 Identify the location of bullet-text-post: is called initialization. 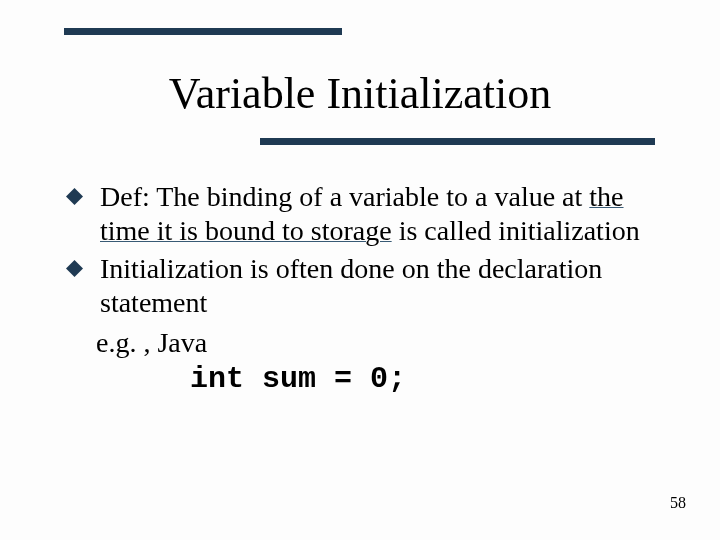
(516, 230).